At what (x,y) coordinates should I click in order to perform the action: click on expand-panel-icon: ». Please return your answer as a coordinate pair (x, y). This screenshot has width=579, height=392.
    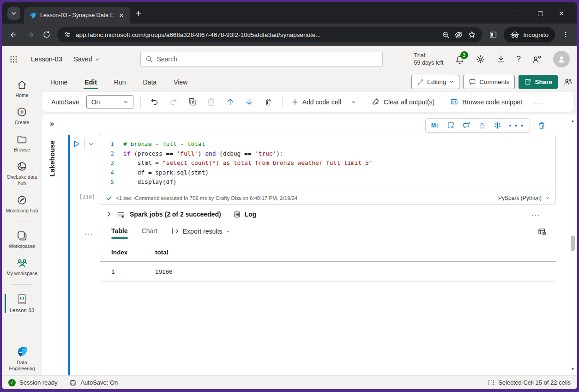
    Looking at the image, I should click on (52, 124).